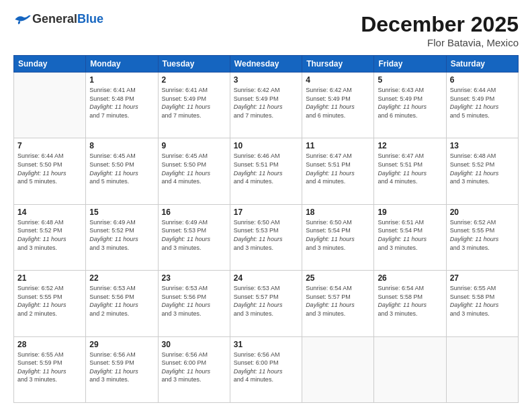 The width and height of the screenshot is (532, 411). I want to click on table-row: 31Sunrise: 6:56 AMSunset: 6:00 PMDayligh…, so click(266, 369).